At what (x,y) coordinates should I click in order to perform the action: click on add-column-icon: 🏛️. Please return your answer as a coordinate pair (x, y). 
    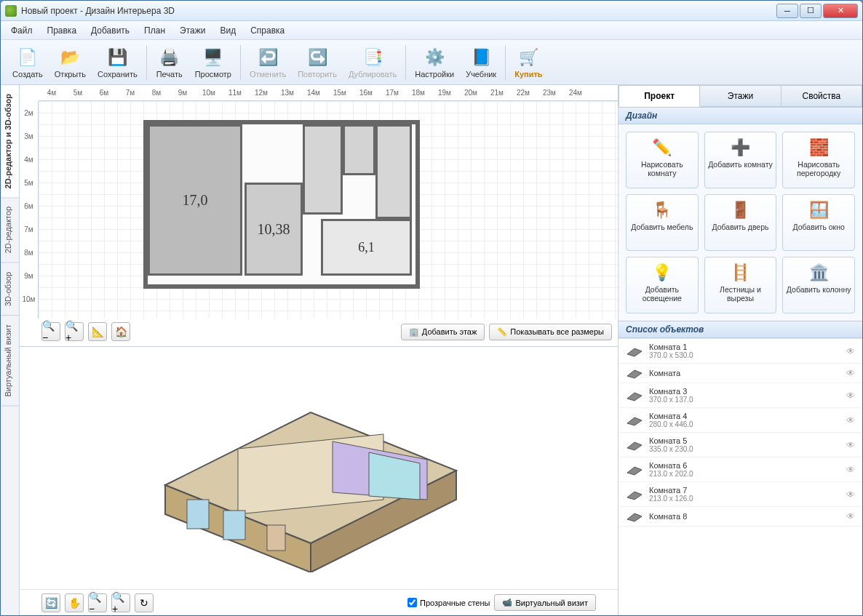
    Looking at the image, I should click on (819, 273).